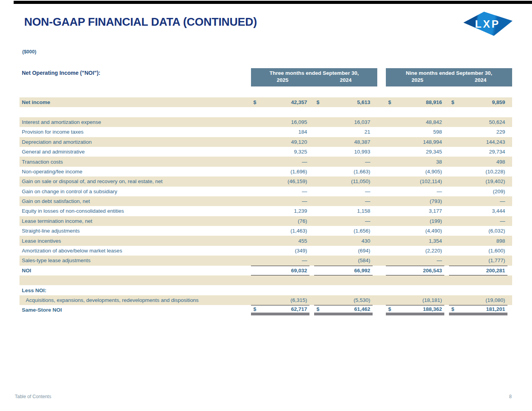  Describe the element at coordinates (478, 102) in the screenshot. I see `value-cell-inner: $9,859` at that location.